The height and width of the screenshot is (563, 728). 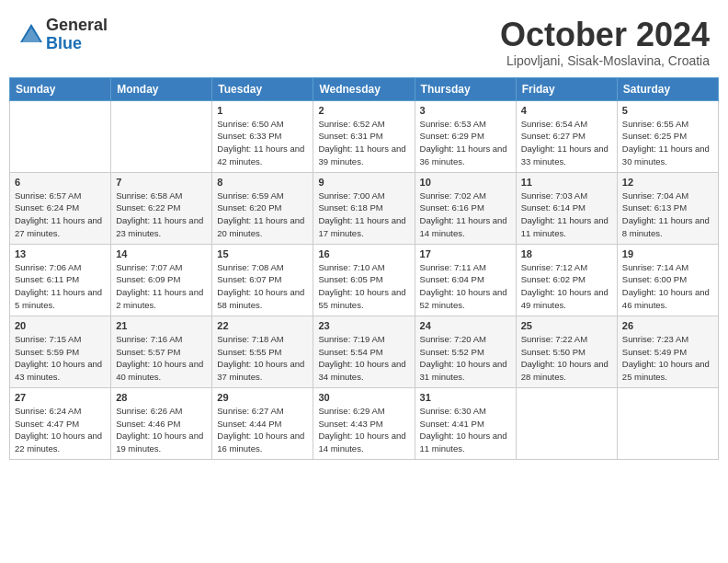 I want to click on table-row: 26 Sunrise: 7:23 AM Sunset: 5:49 PM Dayl…, so click(x=667, y=351).